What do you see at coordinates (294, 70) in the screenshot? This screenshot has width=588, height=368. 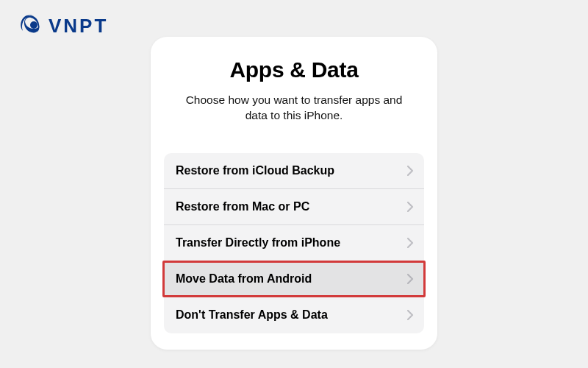 I see `page-title: Apps & Data` at bounding box center [294, 70].